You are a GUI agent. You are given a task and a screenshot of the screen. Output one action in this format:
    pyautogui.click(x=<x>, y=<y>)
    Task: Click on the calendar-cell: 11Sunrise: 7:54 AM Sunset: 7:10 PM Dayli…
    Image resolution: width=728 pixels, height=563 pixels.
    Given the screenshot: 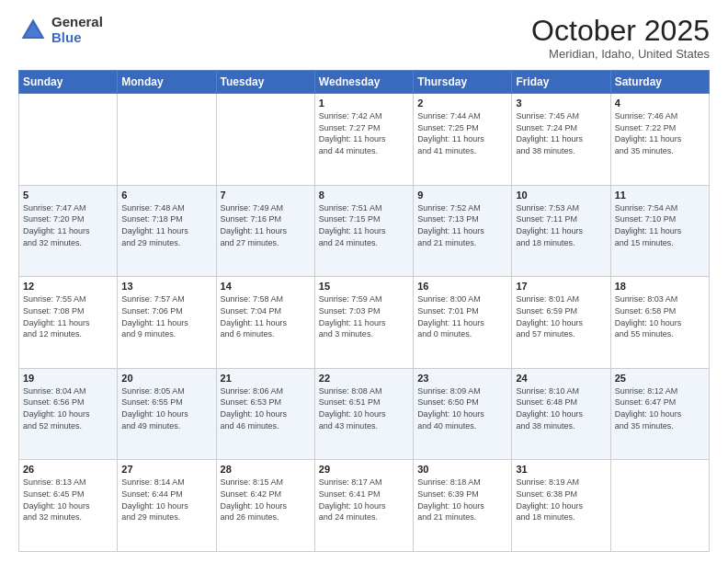 What is the action you would take?
    pyautogui.click(x=660, y=231)
    